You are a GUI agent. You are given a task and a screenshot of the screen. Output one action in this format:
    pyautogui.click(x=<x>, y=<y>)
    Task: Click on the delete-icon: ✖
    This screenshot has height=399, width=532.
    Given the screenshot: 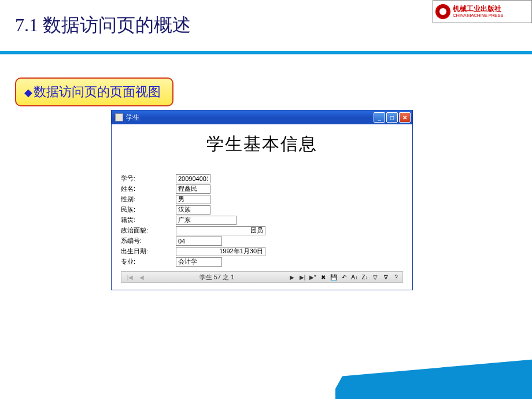 What is the action you would take?
    pyautogui.click(x=323, y=277)
    